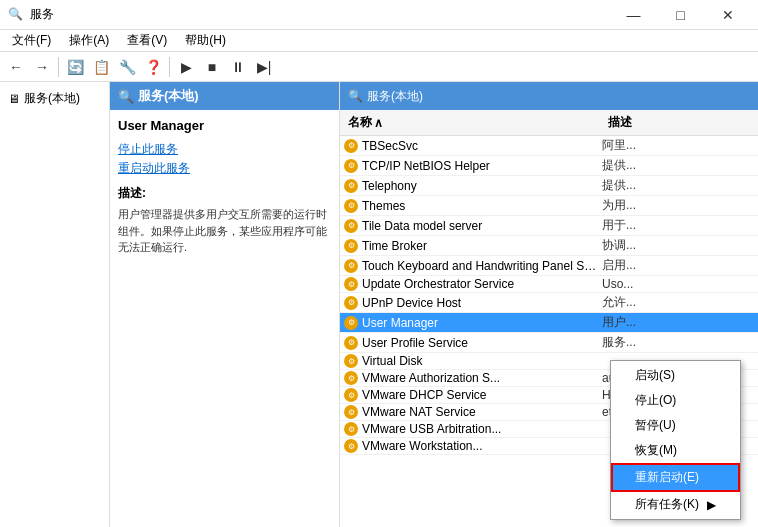  Describe the element at coordinates (482, 412) in the screenshot. I see `service-name: VMware NAT Service` at that location.